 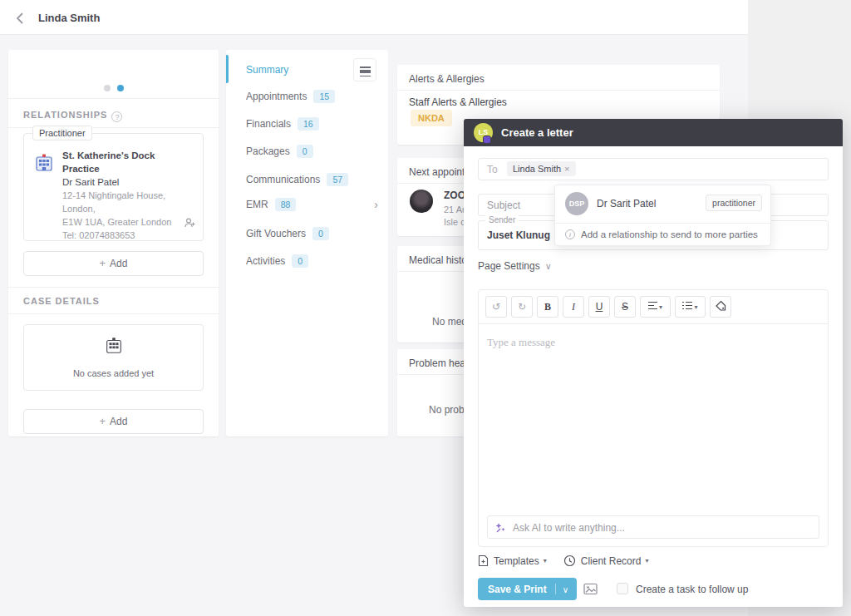 I want to click on client-record-clock-icon, so click(x=570, y=560).